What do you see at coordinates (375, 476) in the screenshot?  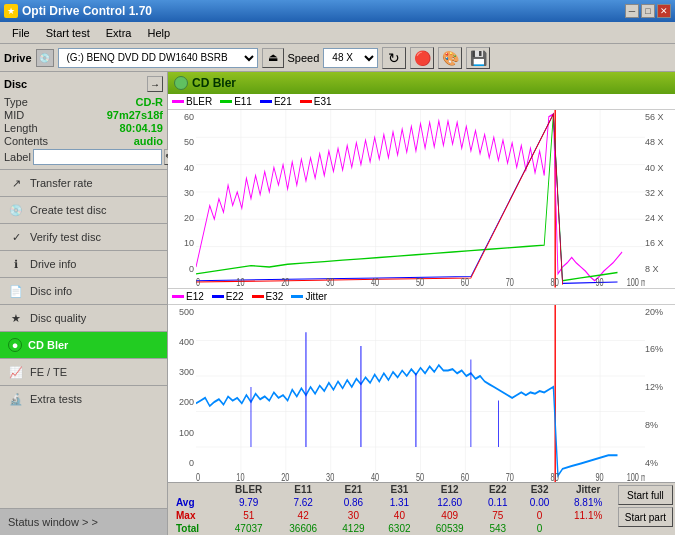 I see `svg-text: 40` at bounding box center [375, 476].